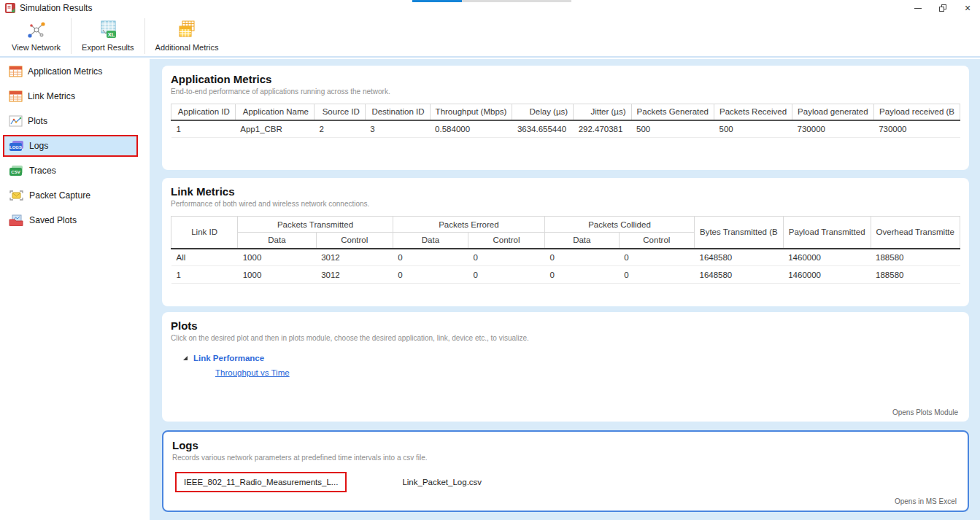 This screenshot has height=520, width=980. What do you see at coordinates (753, 112) in the screenshot?
I see `column-header: Packets Received` at bounding box center [753, 112].